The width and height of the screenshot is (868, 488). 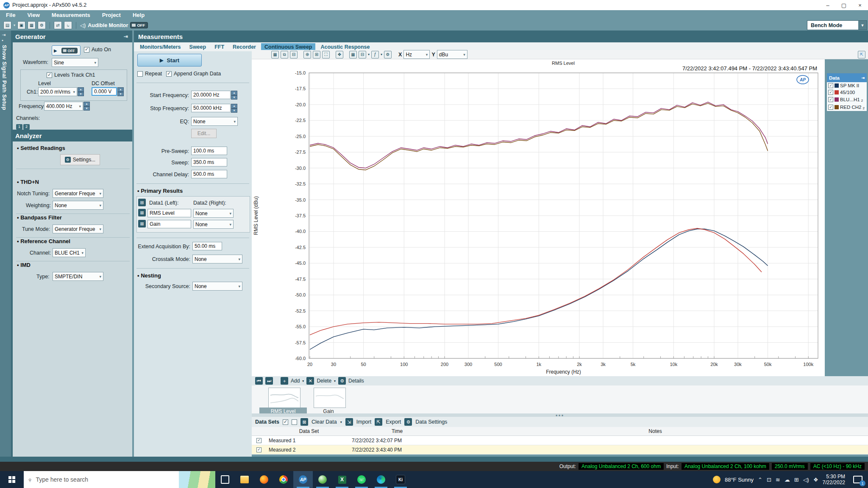 What do you see at coordinates (104, 92) in the screenshot?
I see `dc-offset-input: 0.000 V` at bounding box center [104, 92].